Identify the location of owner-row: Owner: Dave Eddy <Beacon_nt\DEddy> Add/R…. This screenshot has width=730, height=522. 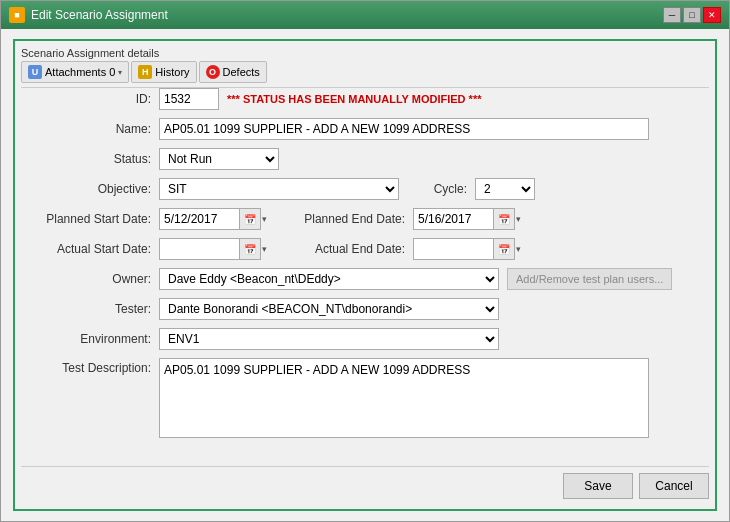
(365, 279).